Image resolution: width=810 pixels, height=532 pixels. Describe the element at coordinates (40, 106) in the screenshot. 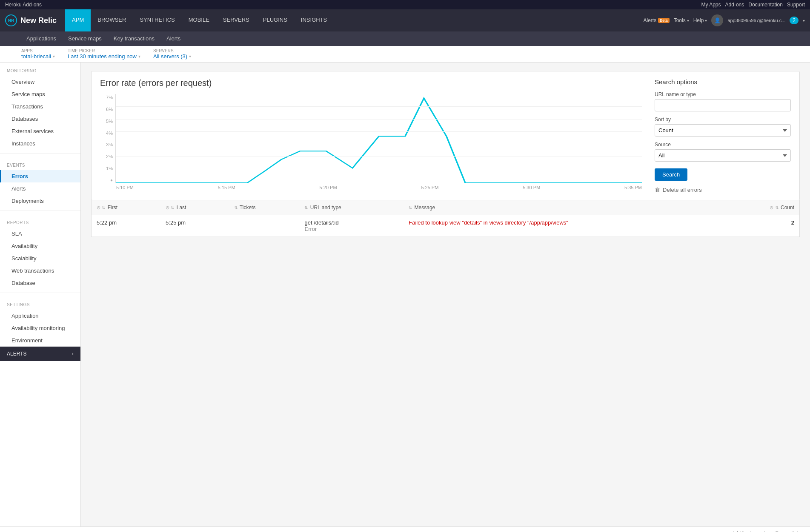

I see `sidebar-item-transactions: Transactions` at that location.